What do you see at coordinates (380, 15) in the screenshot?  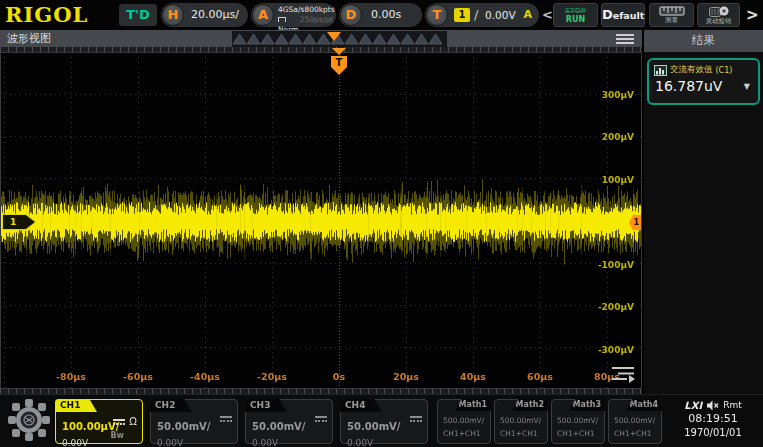 I see `delay-settings-button: D 0.00s` at bounding box center [380, 15].